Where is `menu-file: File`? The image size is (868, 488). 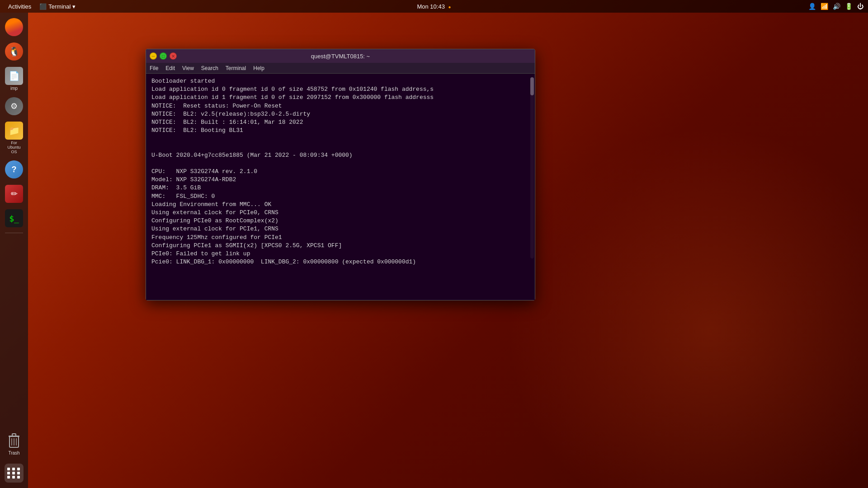 menu-file: File is located at coordinates (154, 68).